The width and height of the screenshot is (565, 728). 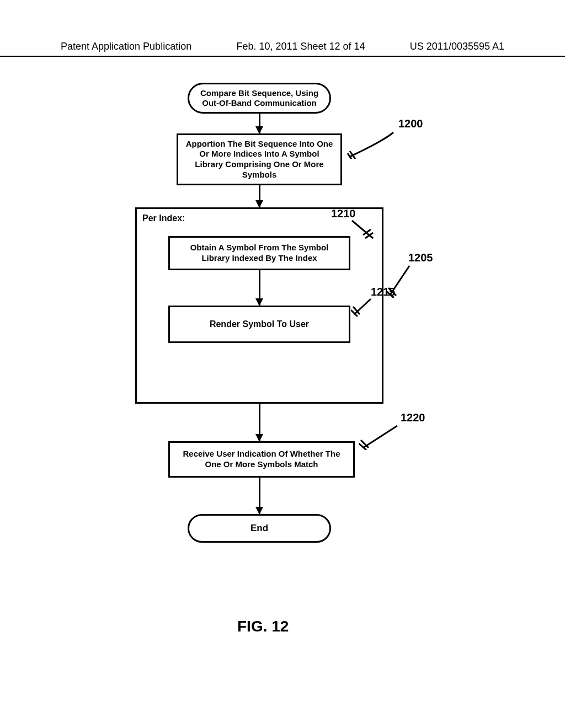 What do you see at coordinates (259, 324) in the screenshot?
I see `process-render: Render Symbol To User` at bounding box center [259, 324].